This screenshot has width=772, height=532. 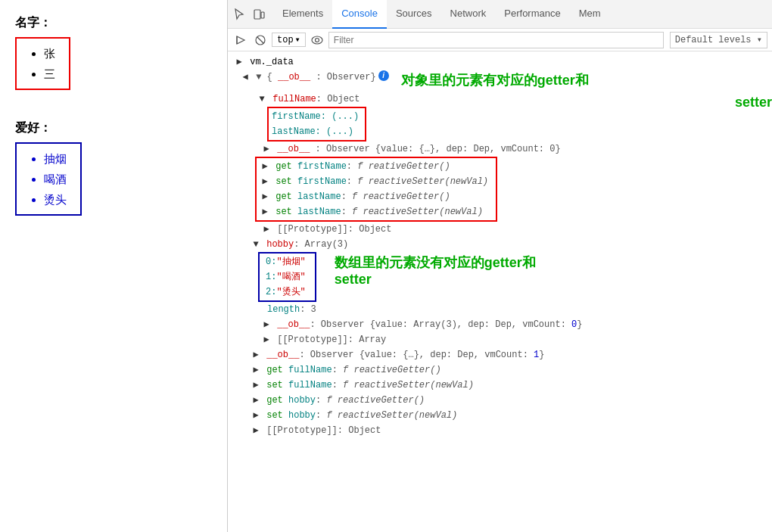 What do you see at coordinates (114, 129) in the screenshot?
I see `hobby-label: 爱好：` at bounding box center [114, 129].